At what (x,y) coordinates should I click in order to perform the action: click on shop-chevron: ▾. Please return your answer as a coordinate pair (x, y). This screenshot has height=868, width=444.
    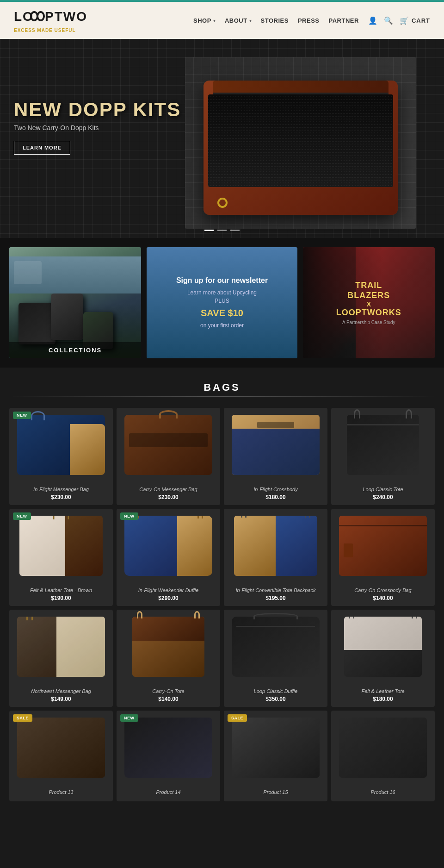
    Looking at the image, I should click on (215, 20).